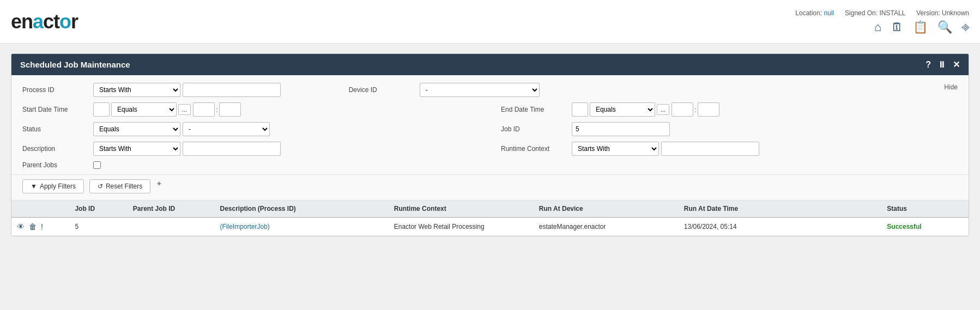 This screenshot has height=310, width=980. What do you see at coordinates (682, 110) in the screenshot?
I see `end-time-h` at bounding box center [682, 110].